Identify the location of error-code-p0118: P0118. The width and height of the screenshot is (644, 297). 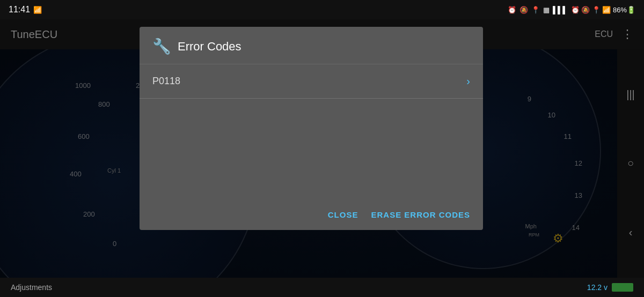
(166, 81).